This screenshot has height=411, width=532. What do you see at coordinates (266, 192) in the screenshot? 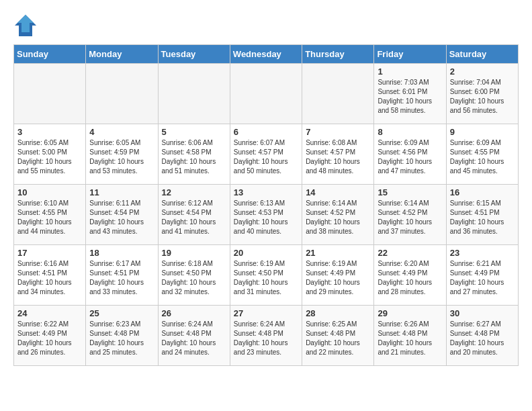
I see `day-number: 13` at bounding box center [266, 192].